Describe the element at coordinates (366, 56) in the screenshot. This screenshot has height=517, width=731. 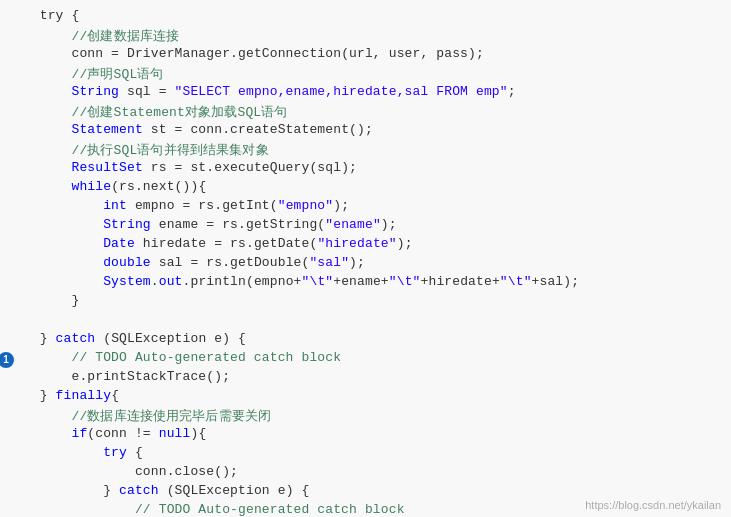
I see `code-line: conn = DriverManager.getConnection(url, …` at that location.